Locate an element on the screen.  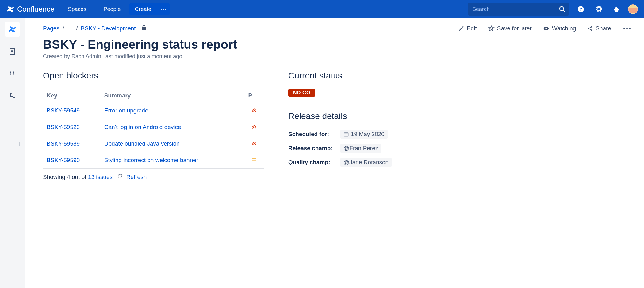
edit-button: Edit is located at coordinates (467, 28).